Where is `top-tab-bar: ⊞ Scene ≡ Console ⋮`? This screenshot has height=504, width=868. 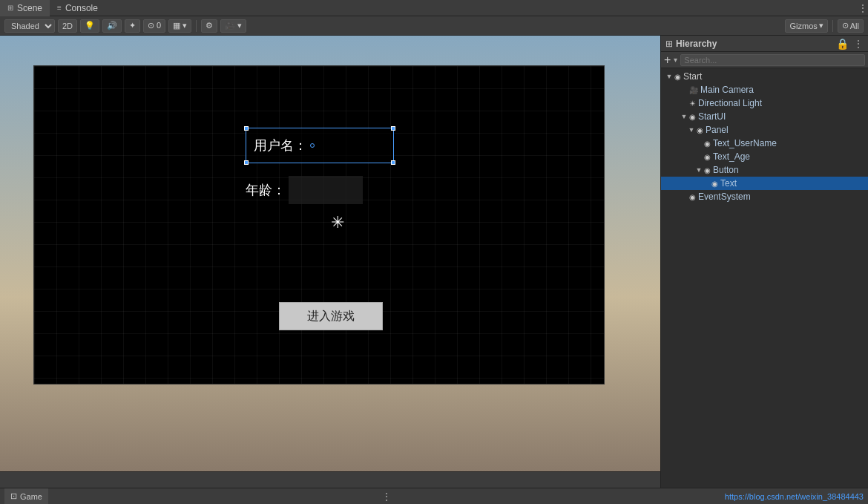 top-tab-bar: ⊞ Scene ≡ Console ⋮ is located at coordinates (434, 8).